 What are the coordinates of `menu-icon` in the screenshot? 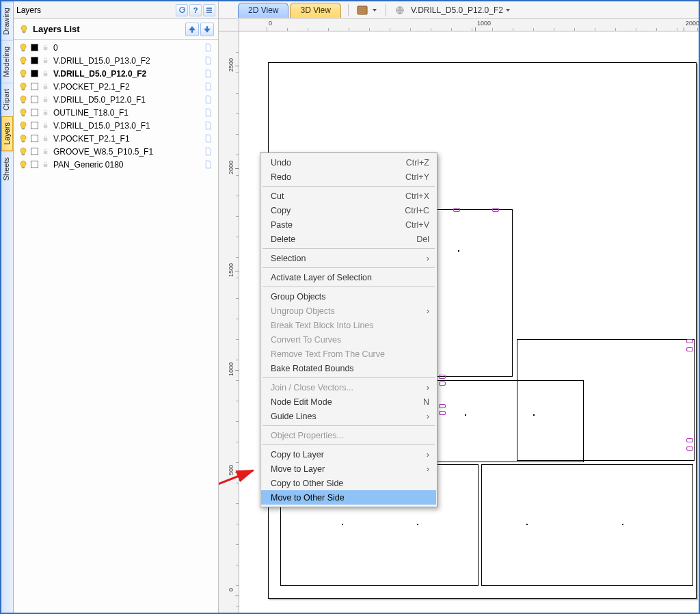 It's located at (209, 10).